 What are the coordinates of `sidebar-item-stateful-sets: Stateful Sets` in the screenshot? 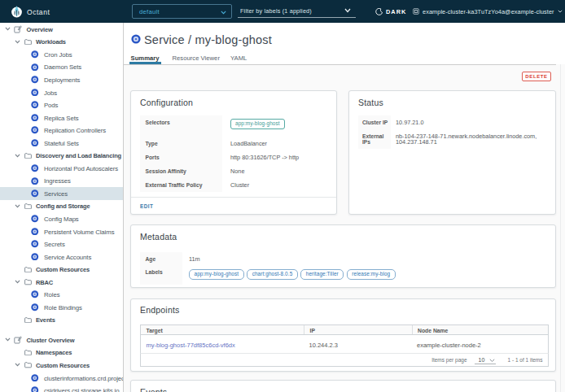 It's located at (62, 143).